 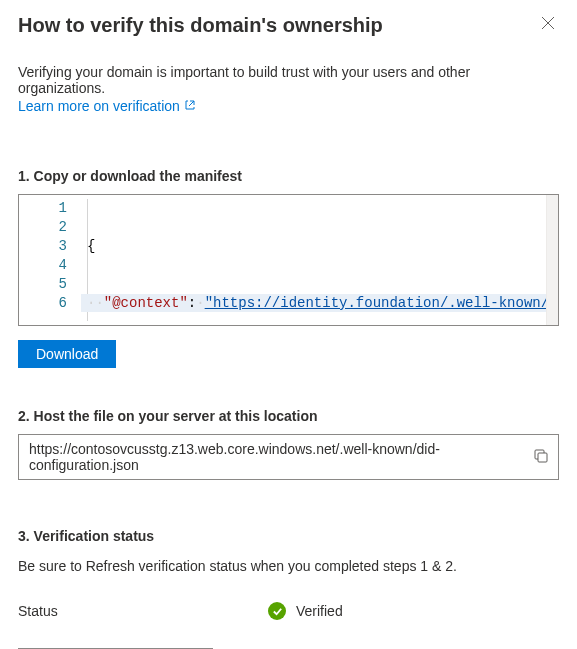 What do you see at coordinates (288, 80) in the screenshot?
I see `intro-description: Verifying your domain is important to bu…` at bounding box center [288, 80].